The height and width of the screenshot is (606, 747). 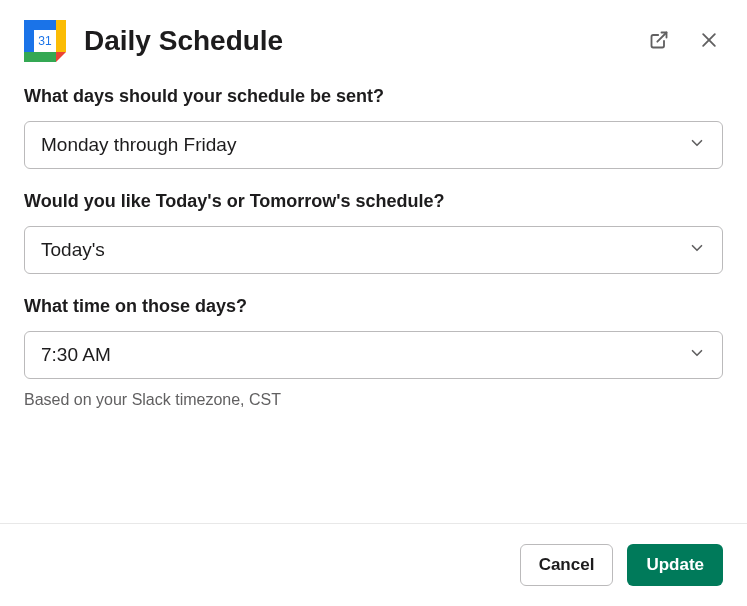 What do you see at coordinates (709, 42) in the screenshot?
I see `close-icon` at bounding box center [709, 42].